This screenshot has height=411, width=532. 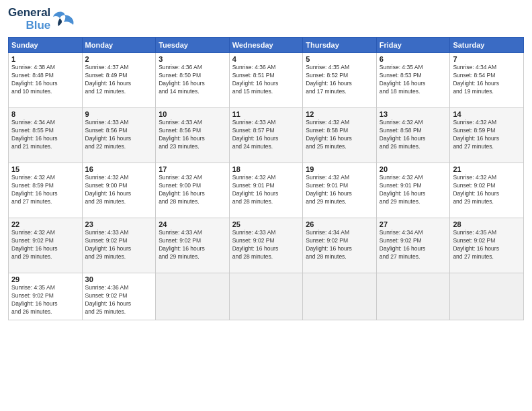 I want to click on day-number: 3, so click(x=192, y=59).